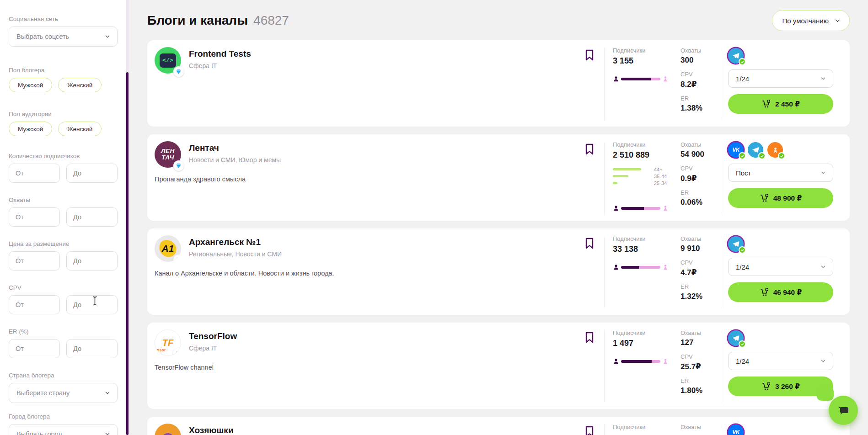 Image resolution: width=868 pixels, height=435 pixels. I want to click on vk-icon: VK, so click(736, 430).